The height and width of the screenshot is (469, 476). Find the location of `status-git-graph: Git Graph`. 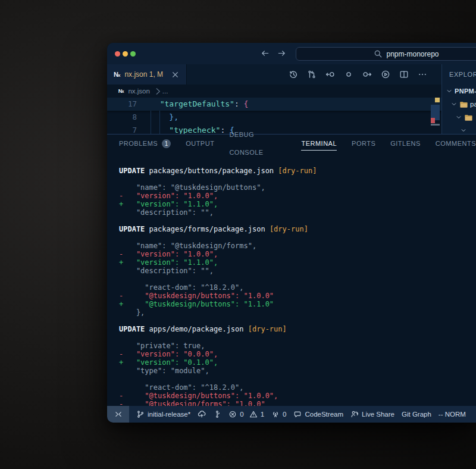

status-git-graph: Git Graph is located at coordinates (416, 414).